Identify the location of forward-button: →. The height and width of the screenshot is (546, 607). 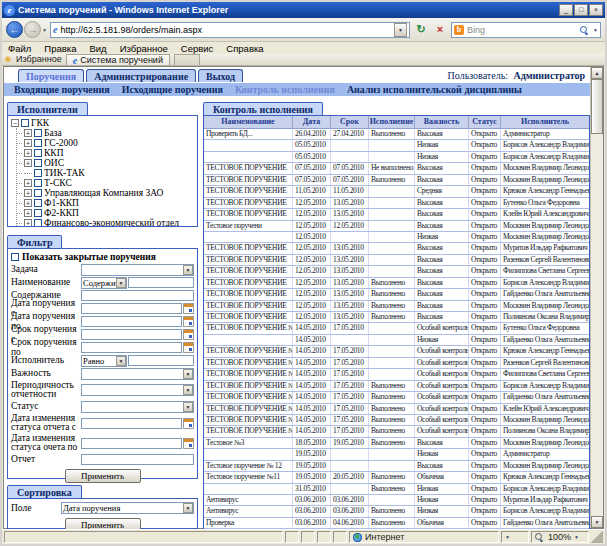
(32, 30).